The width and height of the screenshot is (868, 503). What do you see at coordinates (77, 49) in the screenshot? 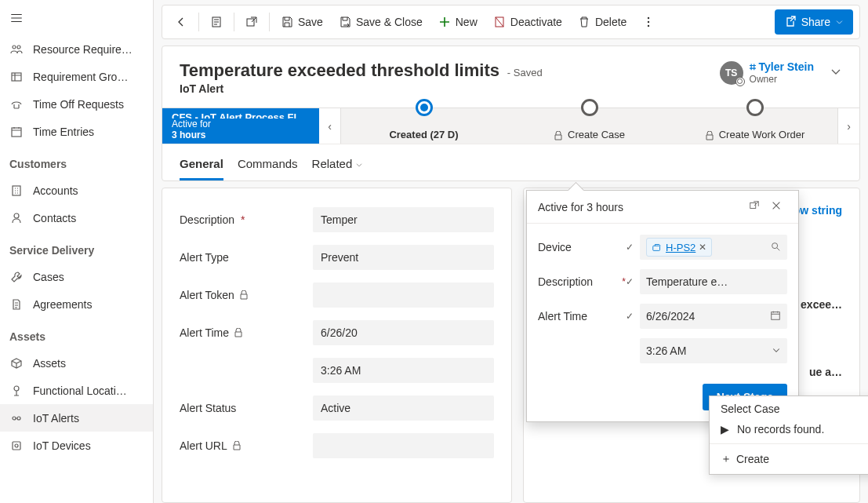
I see `nav-top-item-0: Resource Require…` at bounding box center [77, 49].